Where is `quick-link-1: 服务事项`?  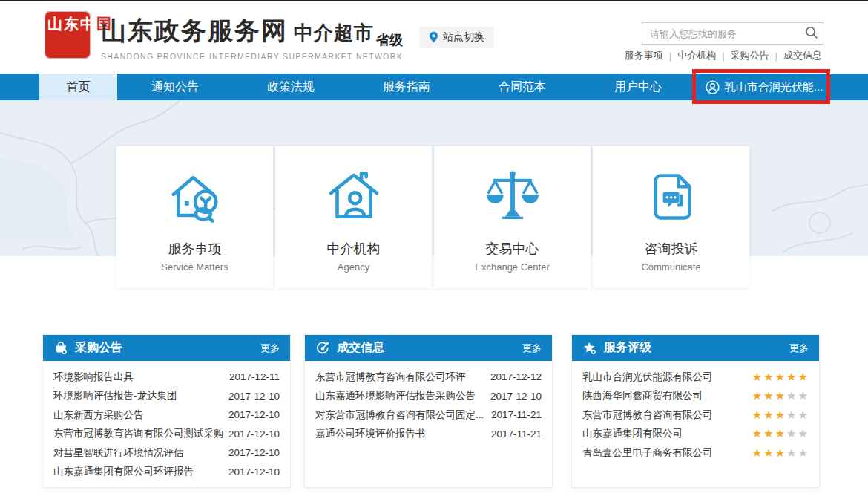
quick-link-1: 服务事项 is located at coordinates (644, 56).